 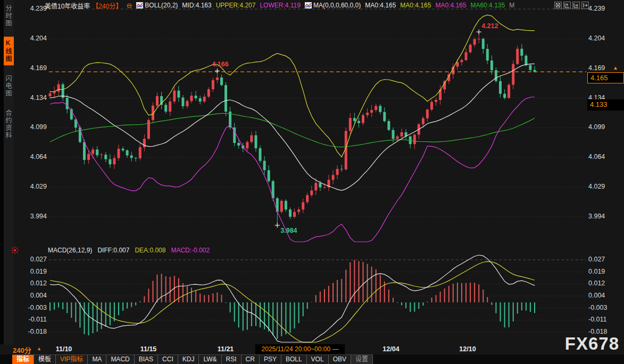 What do you see at coordinates (264, 5) in the screenshot?
I see `chart-header: 美债10年收益率 【240分】 ⊖ BOLL(20,2) MID:4.163 U…` at bounding box center [264, 5].